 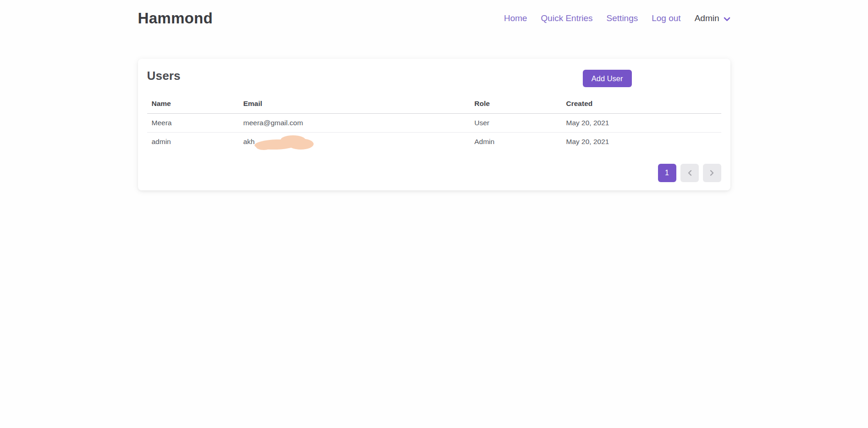 What do you see at coordinates (667, 173) in the screenshot?
I see `pagination-page-1-button: 1` at bounding box center [667, 173].